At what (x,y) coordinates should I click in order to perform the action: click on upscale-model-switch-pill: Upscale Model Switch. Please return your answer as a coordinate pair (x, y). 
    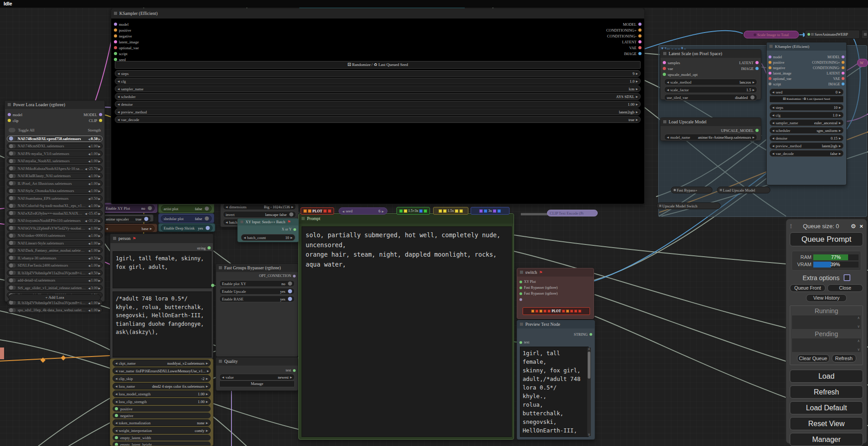
    Looking at the image, I should click on (689, 206).